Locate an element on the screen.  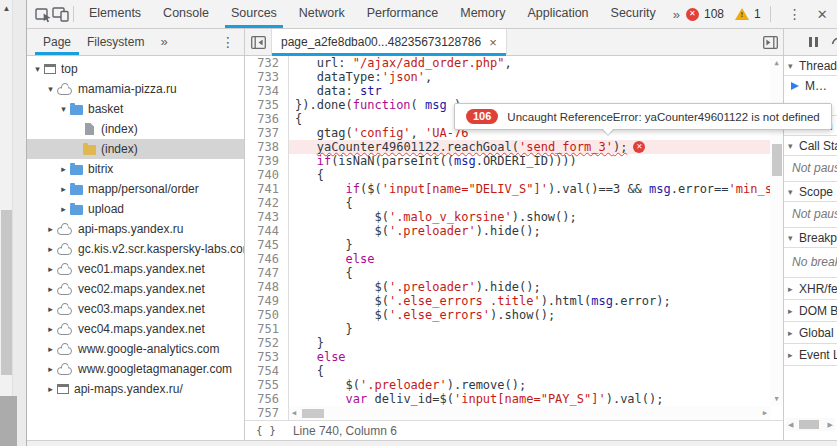
tab-performance: Performance is located at coordinates (403, 14).